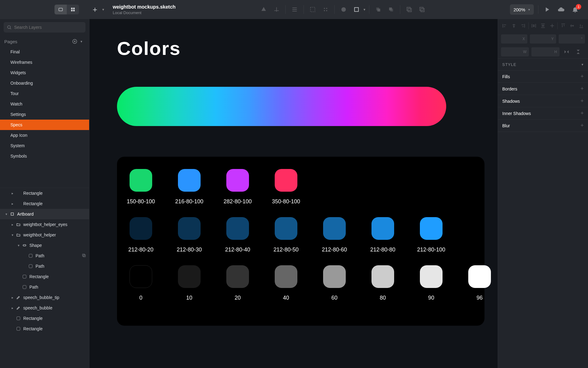 The height and width of the screenshot is (368, 588). I want to click on page-item: Watch, so click(45, 104).